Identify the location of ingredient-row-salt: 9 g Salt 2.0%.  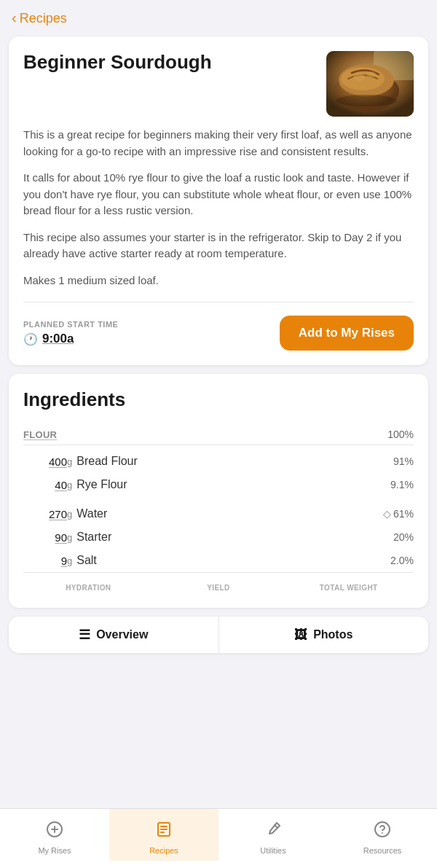
(219, 560).